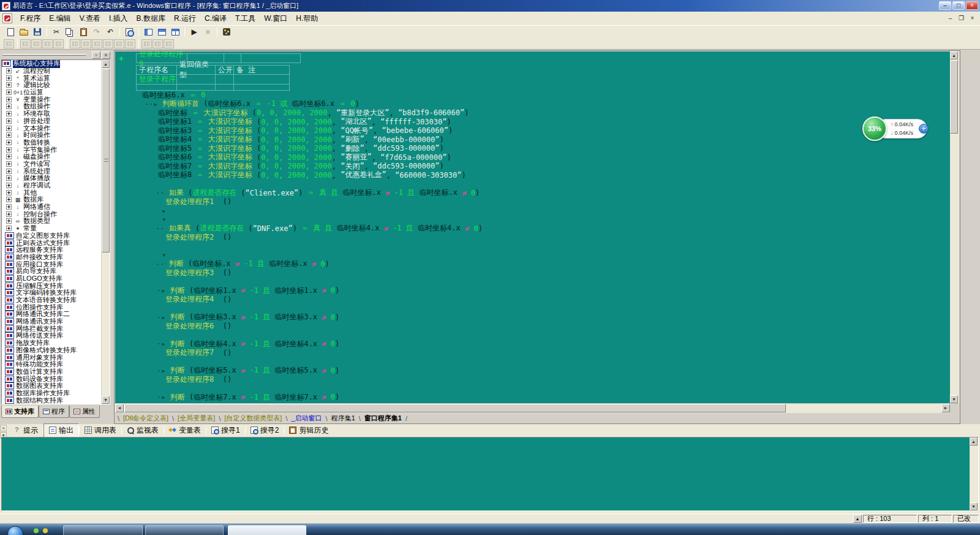  Describe the element at coordinates (253, 418) in the screenshot. I see `editor-tab-[自定义数据类型表]: [自定义数据类型表]` at that location.